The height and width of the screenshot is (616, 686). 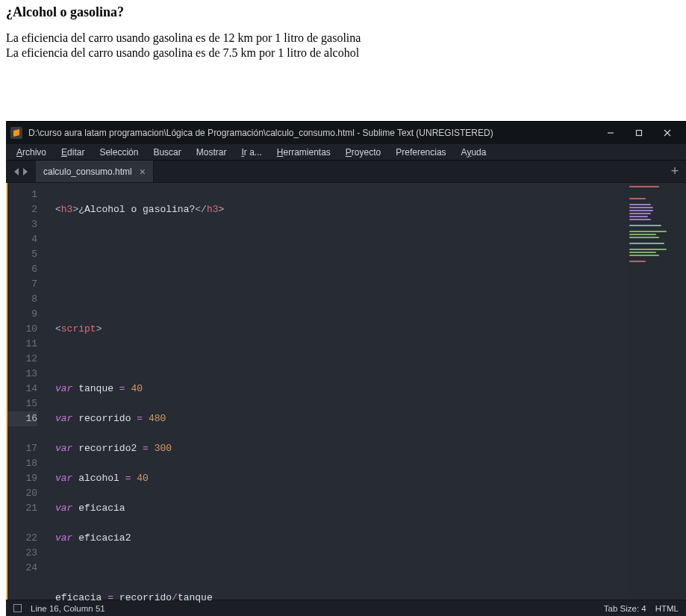 I want to click on tab-active: calculo_consumo.html ×, so click(x=95, y=172).